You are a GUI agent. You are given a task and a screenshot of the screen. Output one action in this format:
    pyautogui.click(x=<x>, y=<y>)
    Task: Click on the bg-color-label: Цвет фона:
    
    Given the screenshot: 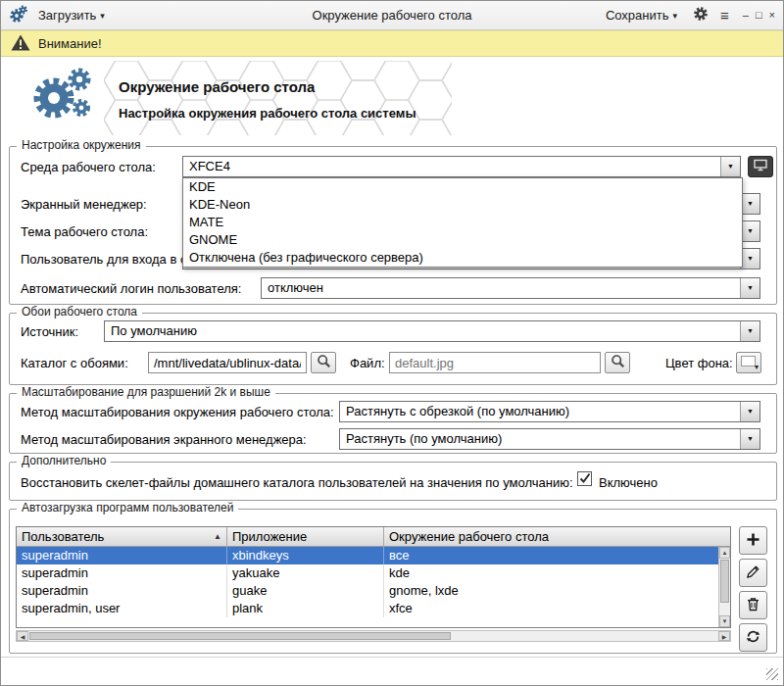 What is the action you would take?
    pyautogui.click(x=700, y=363)
    